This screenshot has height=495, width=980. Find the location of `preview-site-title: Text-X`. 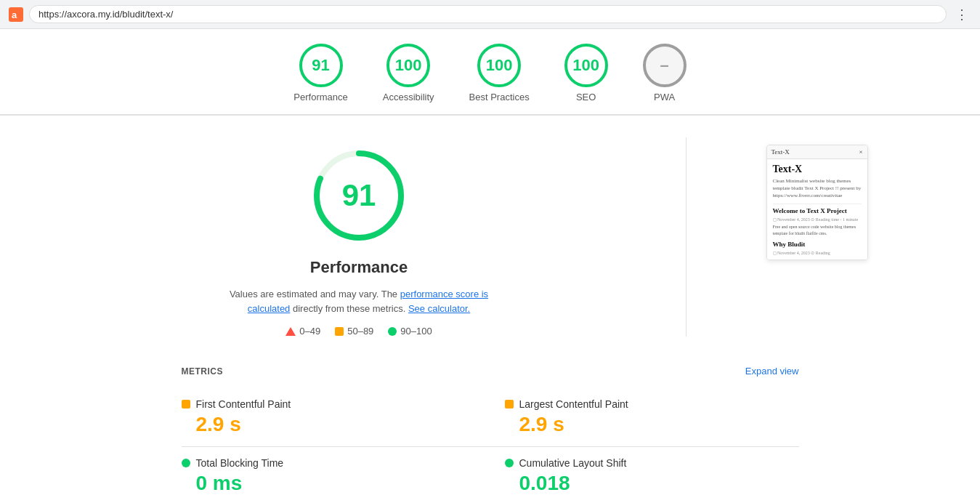

preview-site-title: Text-X is located at coordinates (817, 169).